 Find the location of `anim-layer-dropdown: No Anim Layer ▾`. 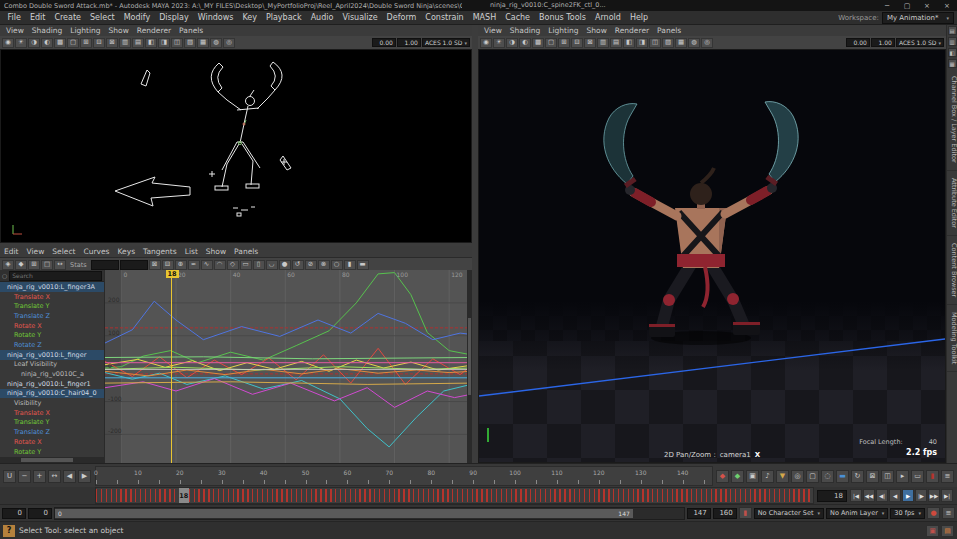

anim-layer-dropdown: No Anim Layer ▾ is located at coordinates (857, 514).